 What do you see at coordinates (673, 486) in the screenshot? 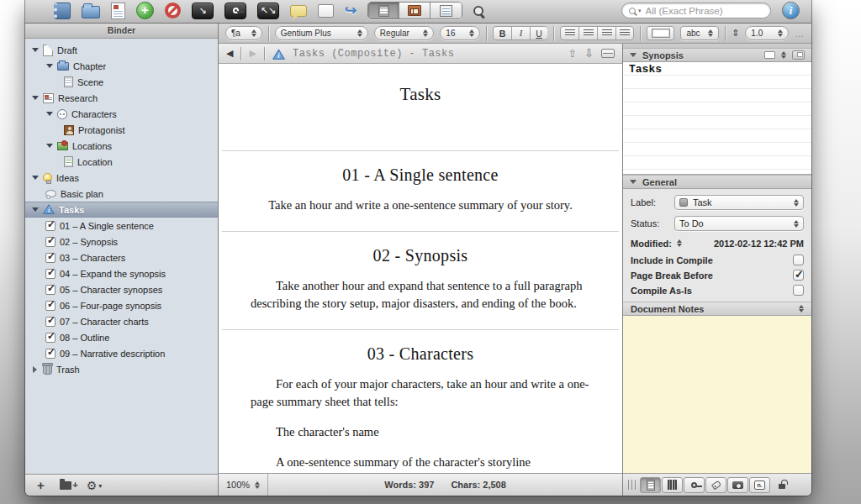
I see `references-tab-button` at bounding box center [673, 486].